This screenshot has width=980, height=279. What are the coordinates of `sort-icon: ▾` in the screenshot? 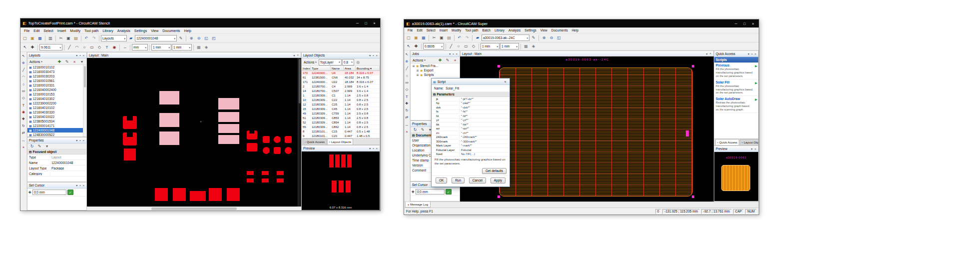 It's located at (47, 146).